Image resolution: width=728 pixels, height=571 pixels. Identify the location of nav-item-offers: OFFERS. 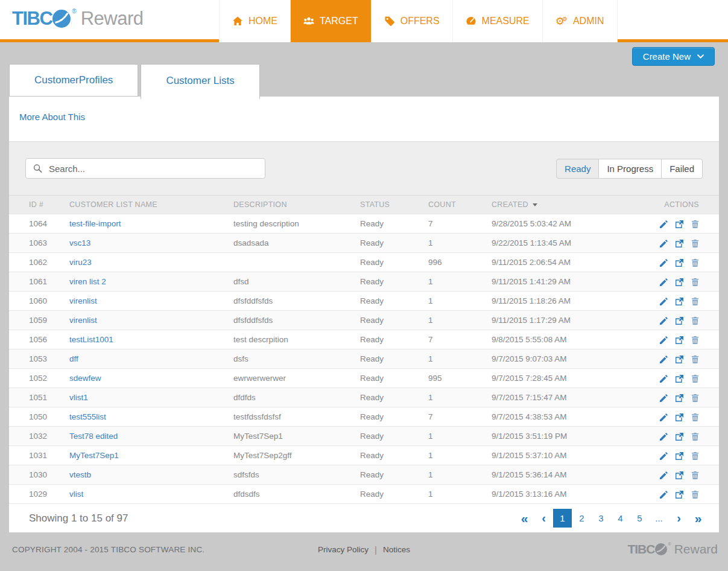
(411, 21).